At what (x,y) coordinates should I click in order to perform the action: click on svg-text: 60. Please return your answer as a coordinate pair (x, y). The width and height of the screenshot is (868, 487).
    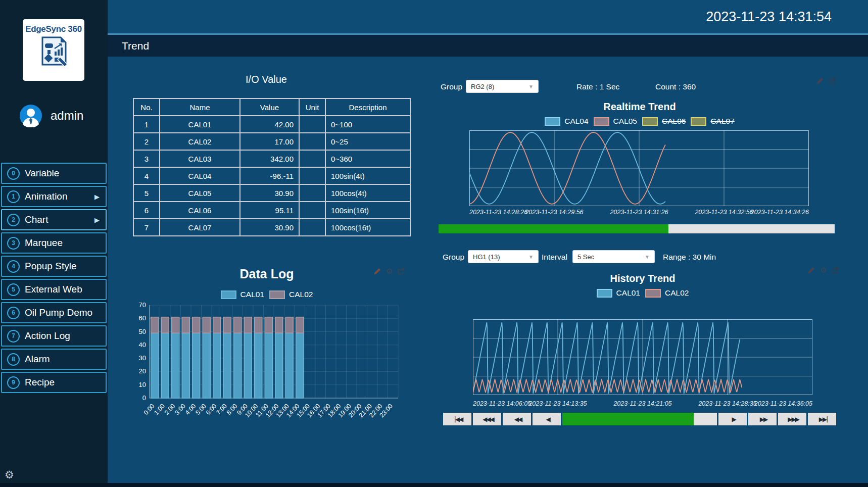
    Looking at the image, I should click on (142, 318).